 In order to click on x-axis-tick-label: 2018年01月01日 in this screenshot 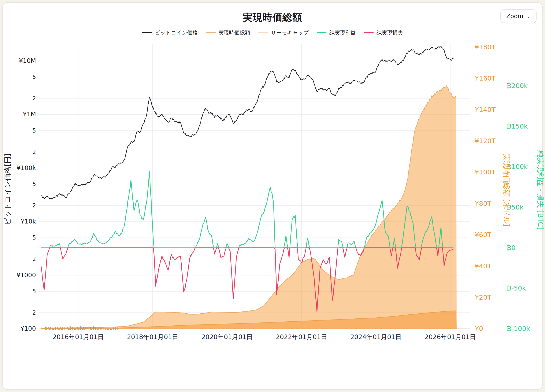, I will do `click(153, 337)`.